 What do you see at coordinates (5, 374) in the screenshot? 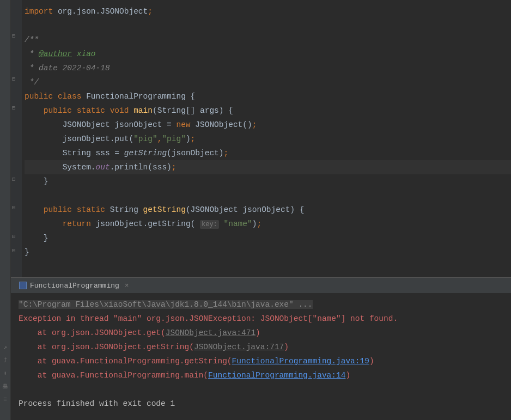
I see `sidebar-icon-3: ⬇` at bounding box center [5, 374].